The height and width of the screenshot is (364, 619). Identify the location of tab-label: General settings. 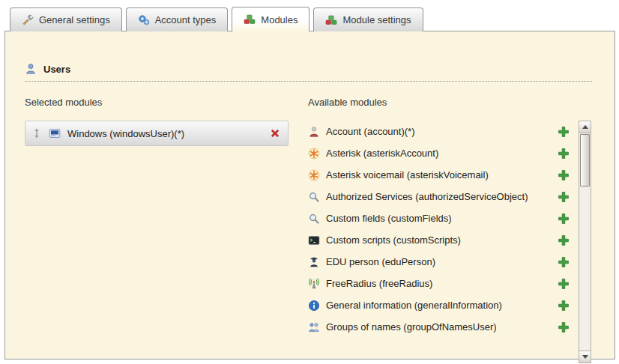
(75, 19).